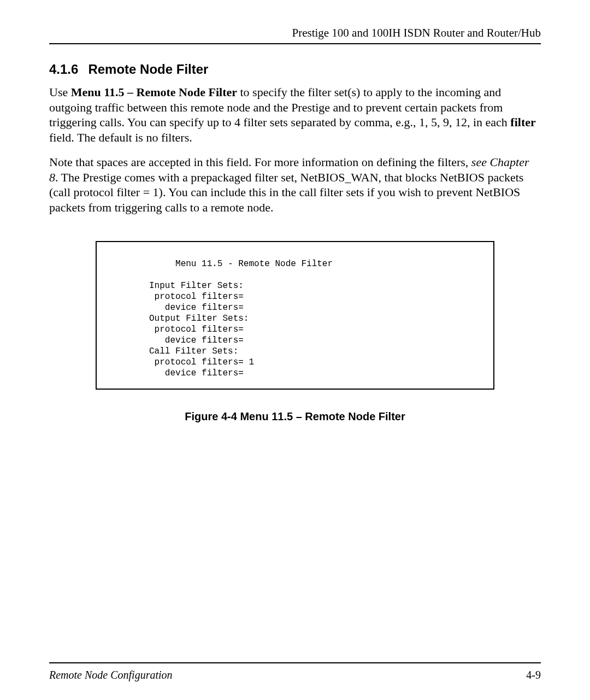  What do you see at coordinates (295, 672) in the screenshot?
I see `page-footer: Remote Node Configuration 4-9` at bounding box center [295, 672].